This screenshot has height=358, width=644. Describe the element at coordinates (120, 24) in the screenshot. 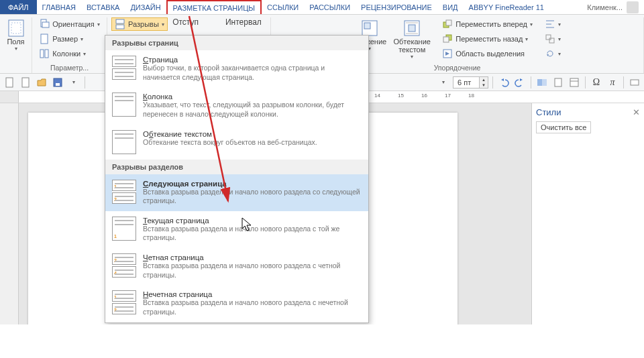

I see `breaks-icon` at that location.